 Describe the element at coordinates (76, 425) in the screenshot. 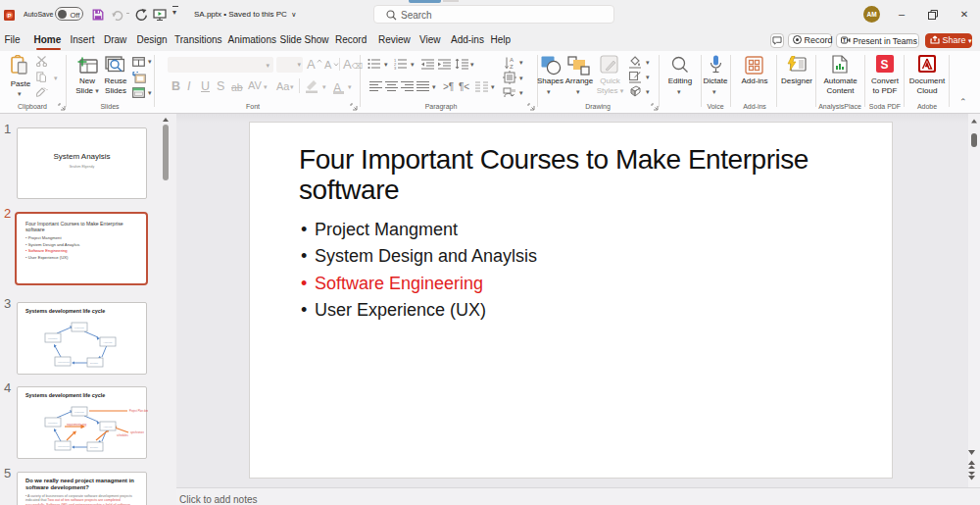

I see `svg-text: requirements eng` at that location.